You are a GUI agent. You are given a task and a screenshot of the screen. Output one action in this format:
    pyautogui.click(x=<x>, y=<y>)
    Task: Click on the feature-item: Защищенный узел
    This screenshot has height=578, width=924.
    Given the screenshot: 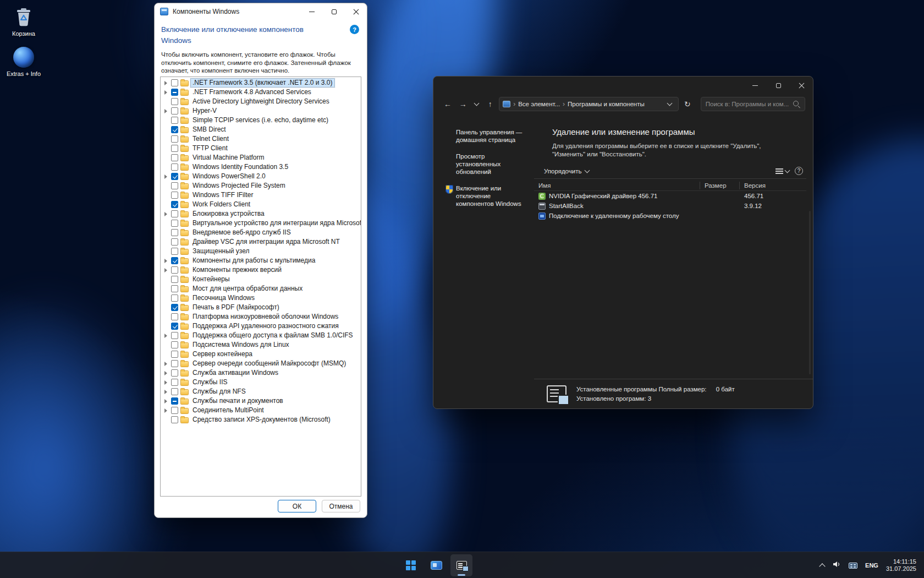 What is the action you would take?
    pyautogui.click(x=261, y=251)
    